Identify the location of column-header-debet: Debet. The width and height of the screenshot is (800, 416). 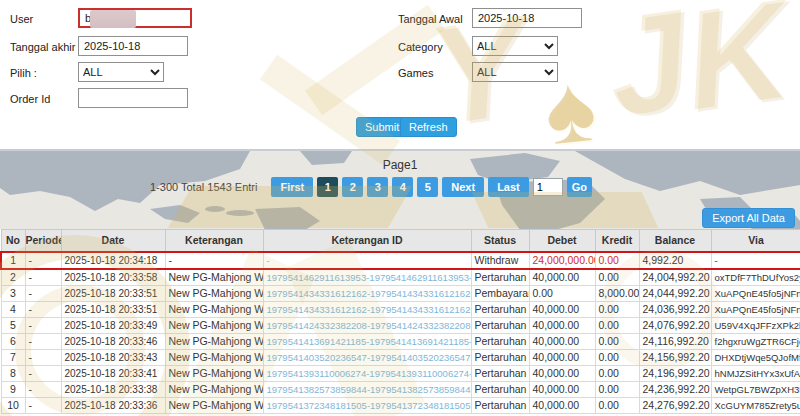
(562, 241).